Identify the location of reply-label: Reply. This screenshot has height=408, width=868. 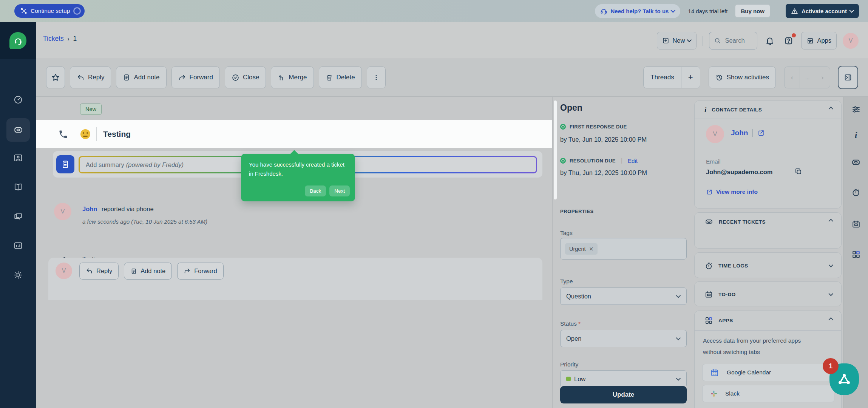
(96, 77).